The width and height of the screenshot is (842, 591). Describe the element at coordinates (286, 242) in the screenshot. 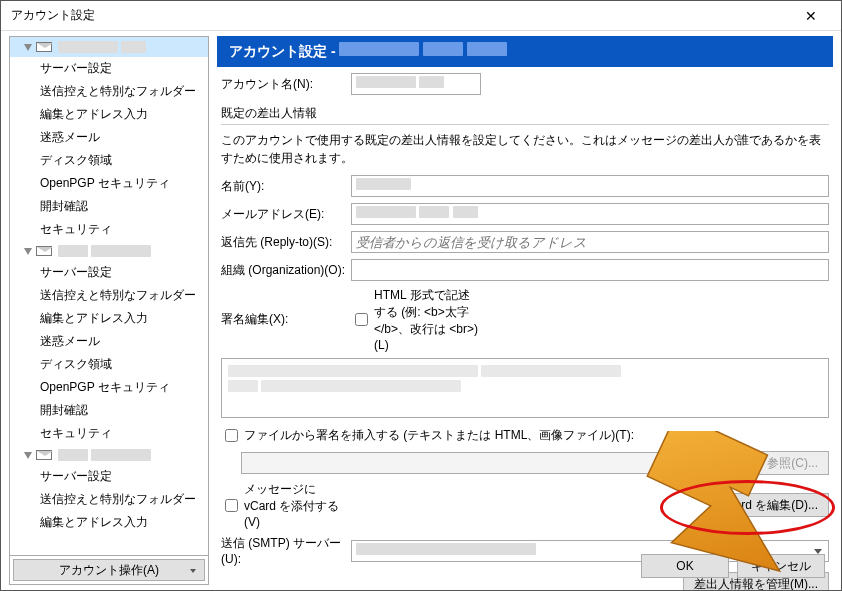

I see `replyto-label: 返信先 (Reply-to)(S):` at that location.